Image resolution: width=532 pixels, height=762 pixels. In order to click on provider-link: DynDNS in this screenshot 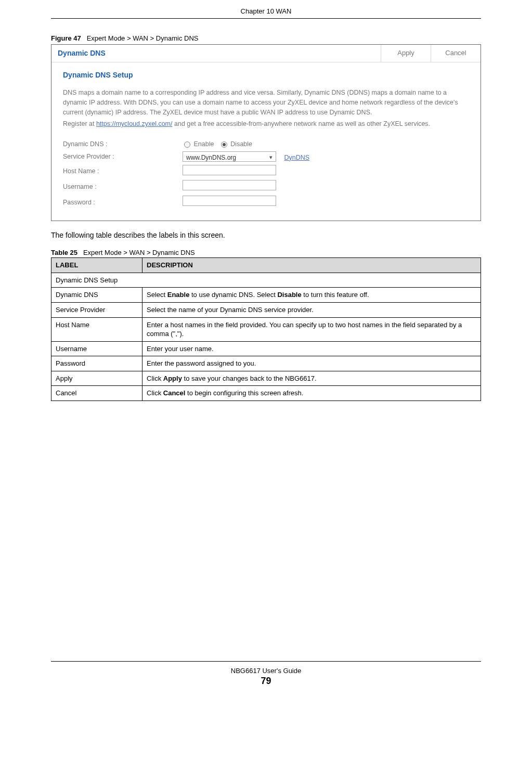, I will do `click(296, 158)`.